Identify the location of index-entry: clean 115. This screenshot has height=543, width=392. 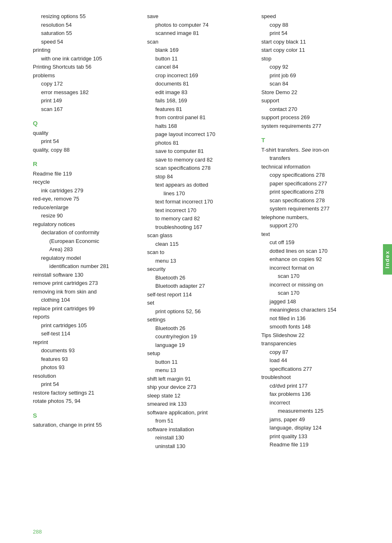
(200, 244).